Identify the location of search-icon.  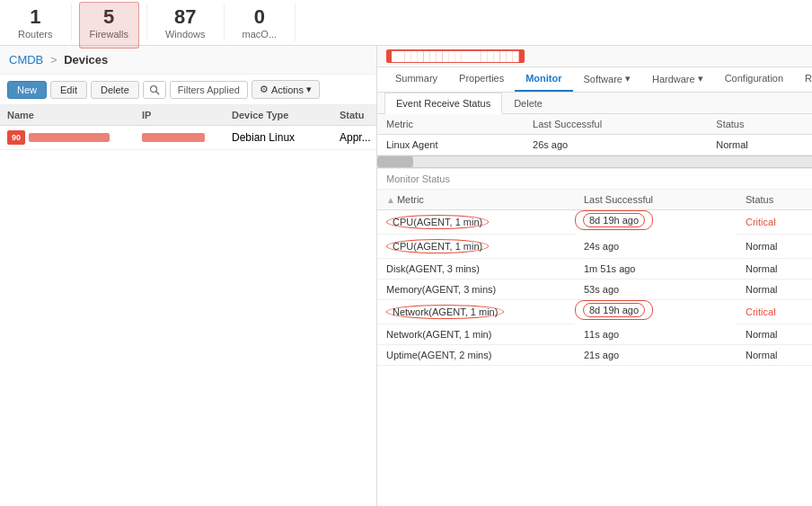
(154, 90).